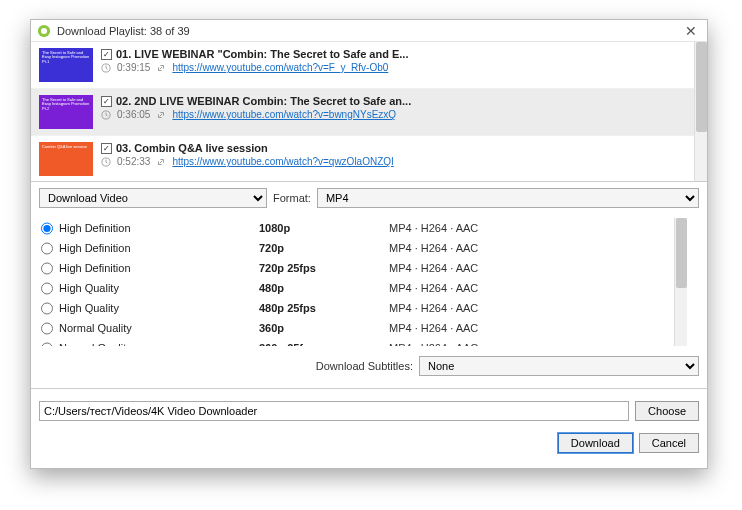  I want to click on titlebar: Download Playlist: 38 of 39 ✕, so click(369, 31).